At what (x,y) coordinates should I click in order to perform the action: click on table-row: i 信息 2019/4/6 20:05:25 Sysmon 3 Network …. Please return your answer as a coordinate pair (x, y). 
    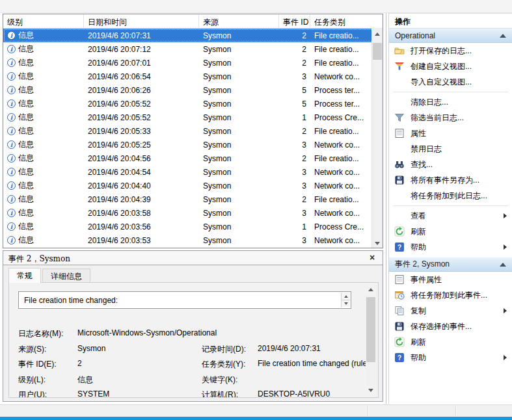
    Looking at the image, I should click on (193, 144).